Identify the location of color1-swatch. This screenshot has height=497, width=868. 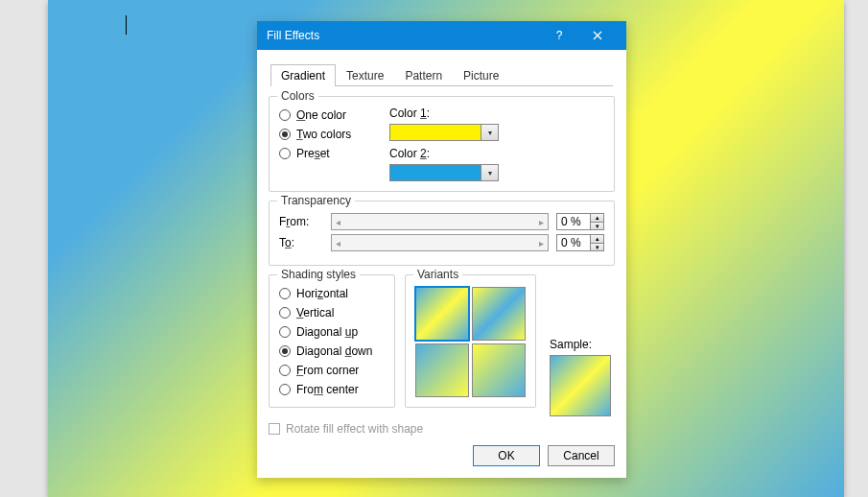
(435, 132).